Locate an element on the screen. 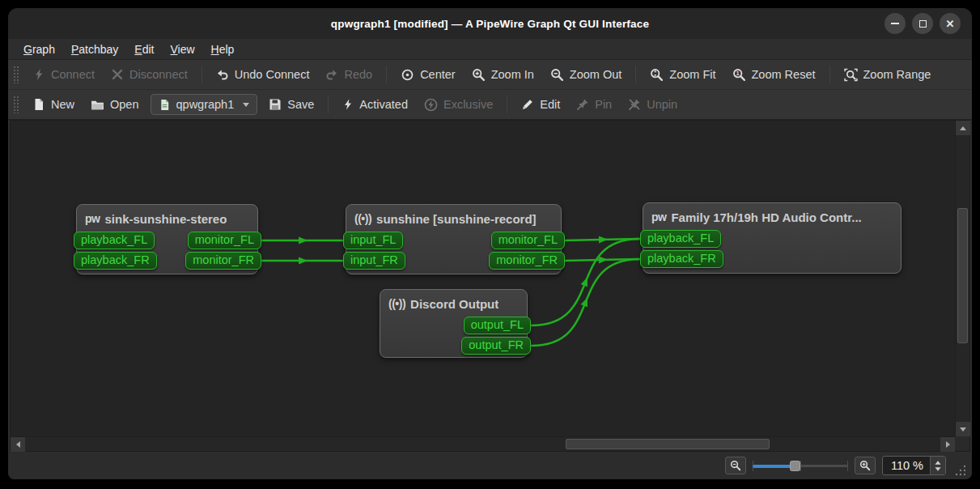 The height and width of the screenshot is (489, 980). spin-down-button is located at coordinates (937, 470).